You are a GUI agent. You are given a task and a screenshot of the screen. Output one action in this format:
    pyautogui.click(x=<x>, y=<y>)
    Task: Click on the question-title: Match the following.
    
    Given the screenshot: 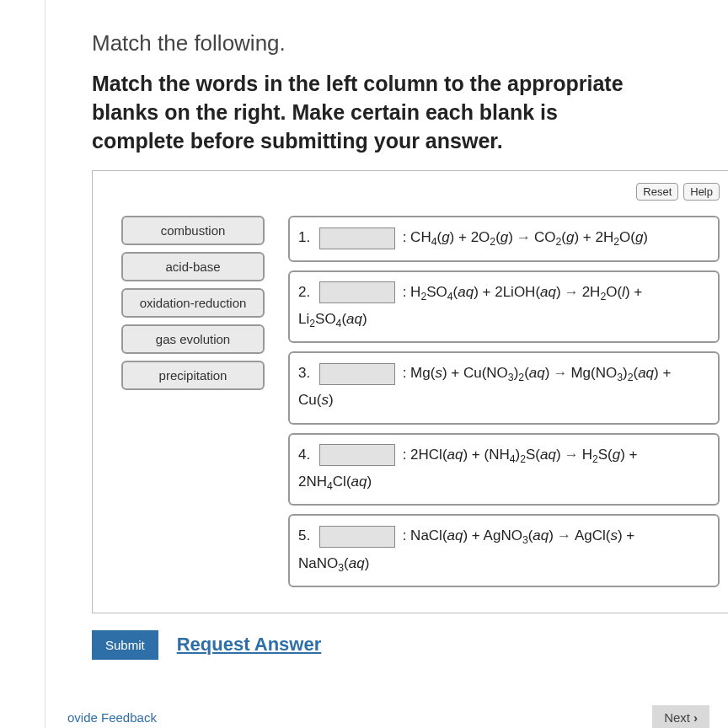 What is the action you would take?
    pyautogui.click(x=410, y=44)
    